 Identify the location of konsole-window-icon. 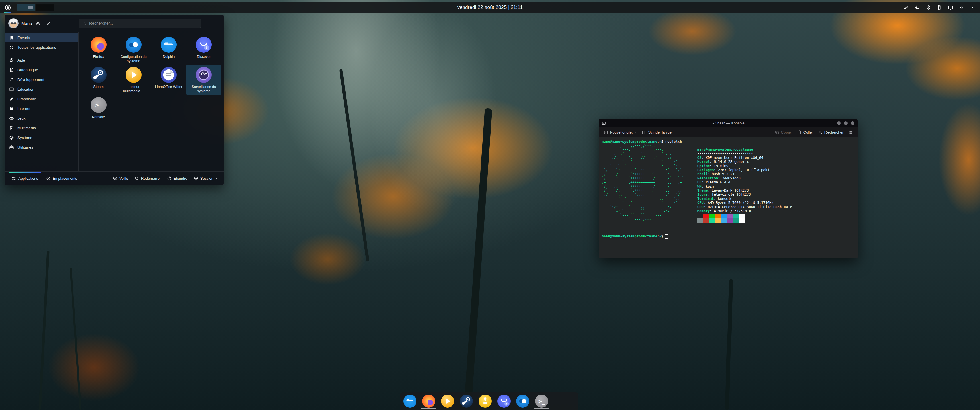
(604, 123).